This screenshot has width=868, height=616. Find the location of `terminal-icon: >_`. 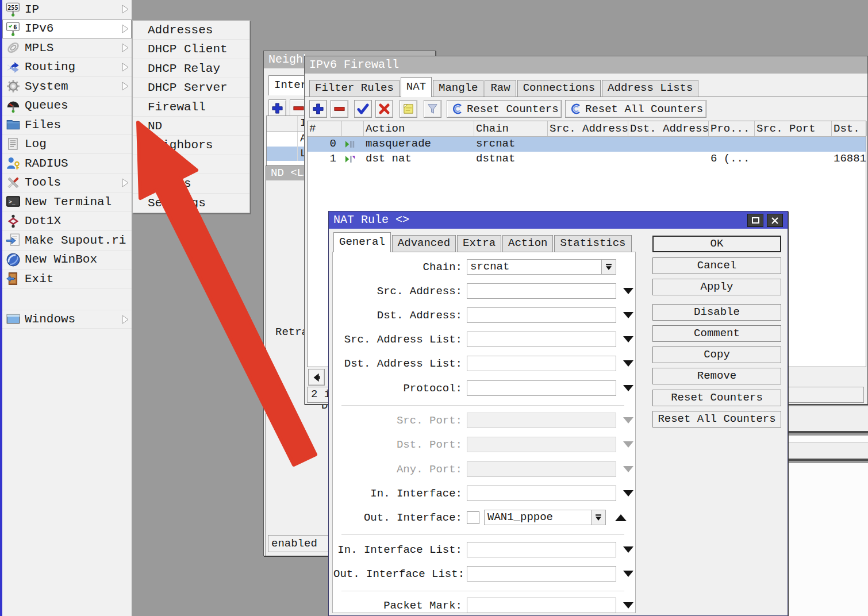

terminal-icon: >_ is located at coordinates (13, 202).